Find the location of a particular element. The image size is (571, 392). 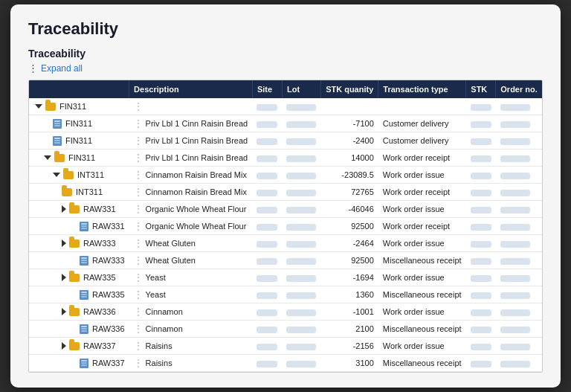

ref-label: RAW336 is located at coordinates (109, 329).